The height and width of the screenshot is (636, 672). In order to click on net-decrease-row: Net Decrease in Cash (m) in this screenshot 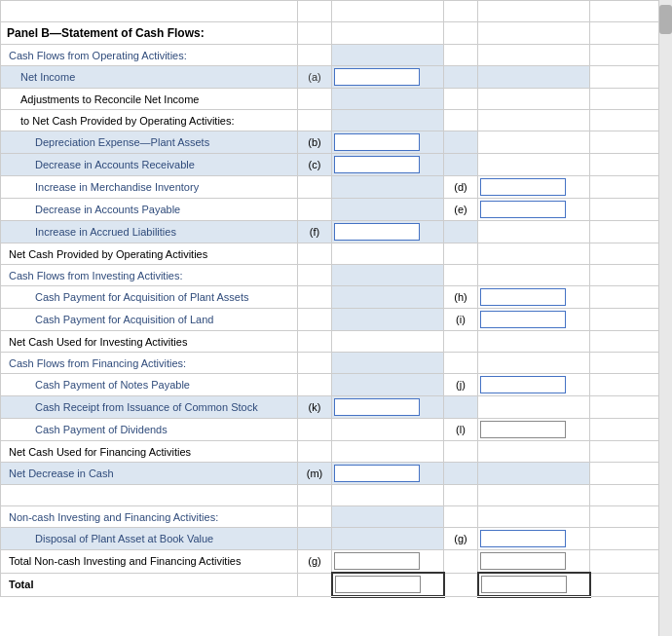, I will do `click(337, 473)`.